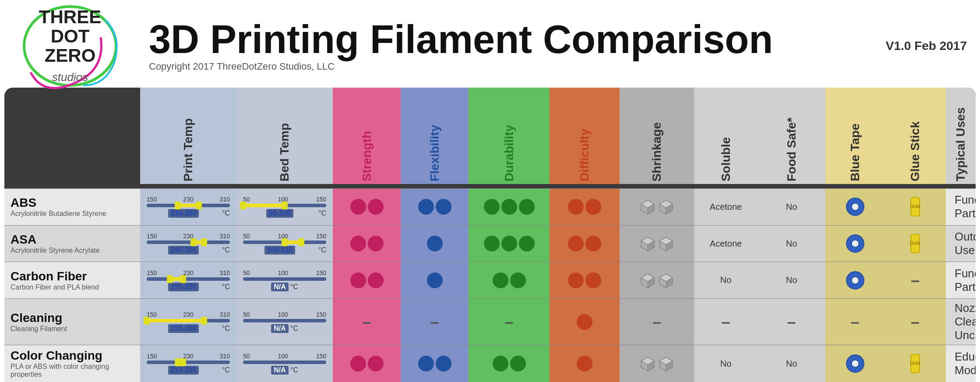  Describe the element at coordinates (490, 364) in the screenshot. I see `table-row: Color Changing PLA or ABS with color cha…` at that location.